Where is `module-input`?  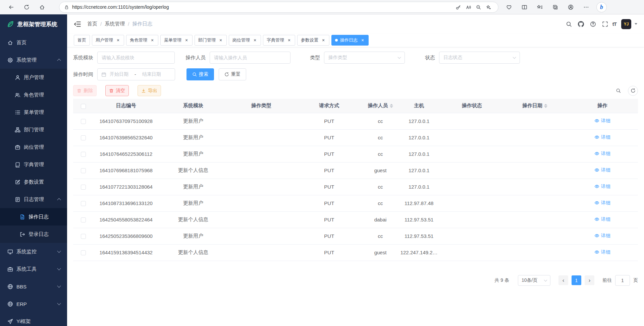 module-input is located at coordinates (136, 58).